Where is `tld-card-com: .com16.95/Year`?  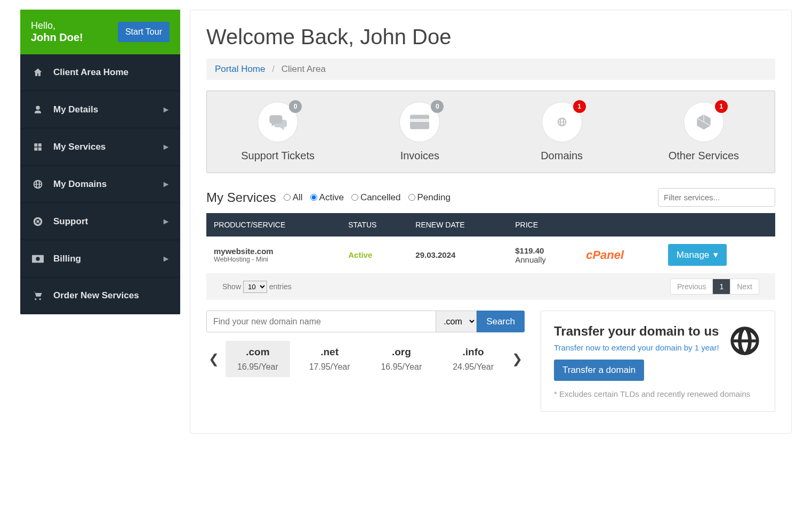
tld-card-com: .com16.95/Year is located at coordinates (258, 359).